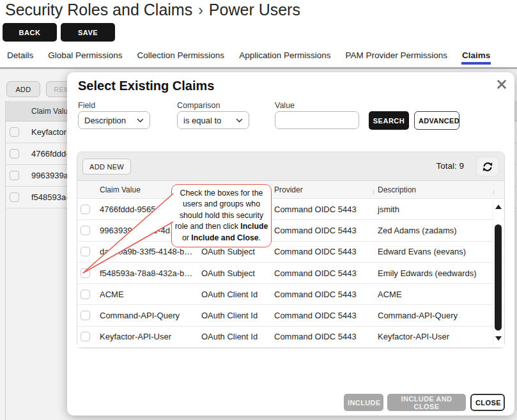 The image size is (517, 420). Describe the element at coordinates (285, 58) in the screenshot. I see `tab-application-permissions: Application Permissions` at that location.